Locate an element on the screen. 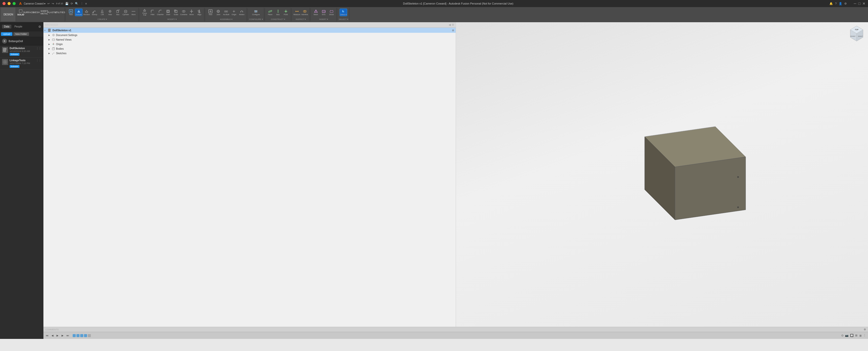 This screenshot has height=351, width=868. measure-button: Measure is located at coordinates (297, 12).